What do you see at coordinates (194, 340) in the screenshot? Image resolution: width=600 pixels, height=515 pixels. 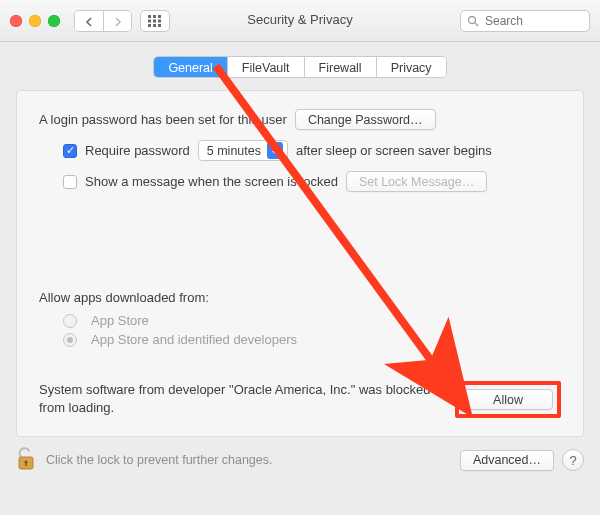 I see `identified-label: App Store and identified developers` at bounding box center [194, 340].